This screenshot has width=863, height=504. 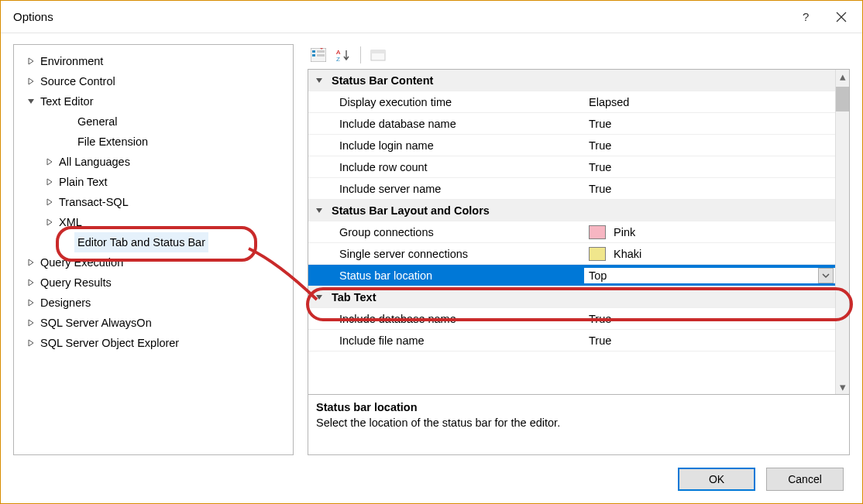 I want to click on categorized-button: +, so click(x=318, y=55).